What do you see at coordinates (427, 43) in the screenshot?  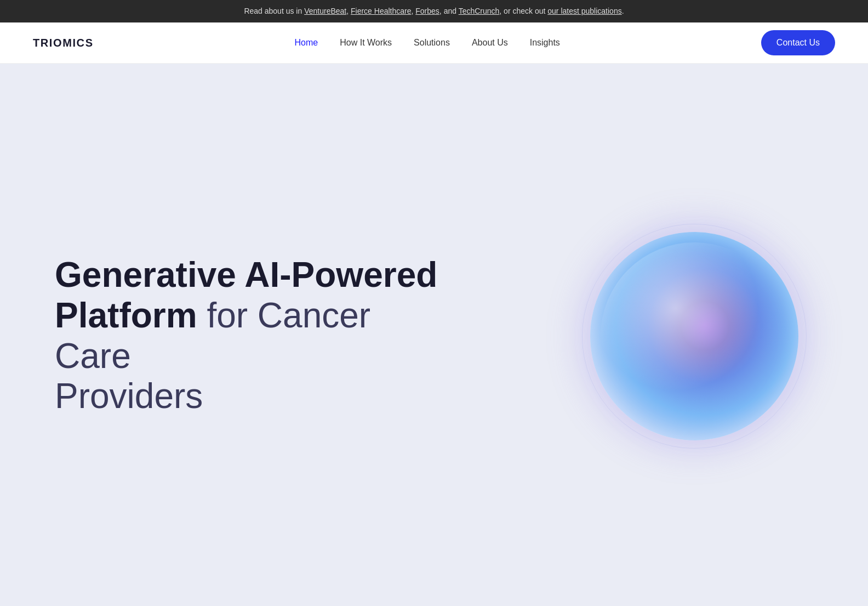 I see `nav-links: Home How It Works Solutions About Us Ins…` at bounding box center [427, 43].